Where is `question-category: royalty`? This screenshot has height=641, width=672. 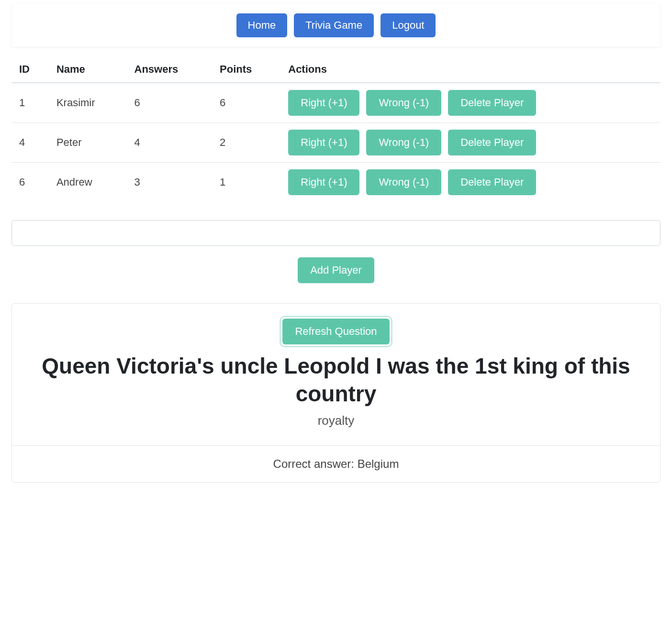 question-category: royalty is located at coordinates (336, 421).